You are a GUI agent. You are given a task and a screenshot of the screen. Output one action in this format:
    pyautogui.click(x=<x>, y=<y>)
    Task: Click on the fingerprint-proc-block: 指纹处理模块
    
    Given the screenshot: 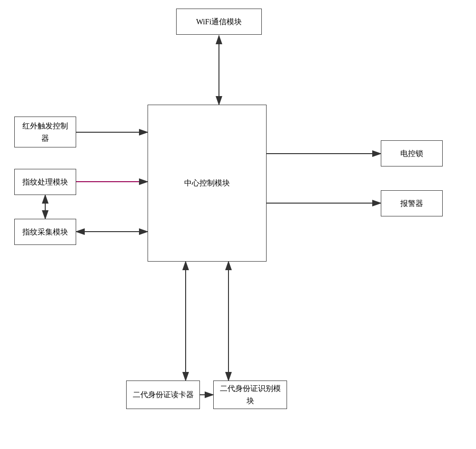 What is the action you would take?
    pyautogui.click(x=45, y=182)
    